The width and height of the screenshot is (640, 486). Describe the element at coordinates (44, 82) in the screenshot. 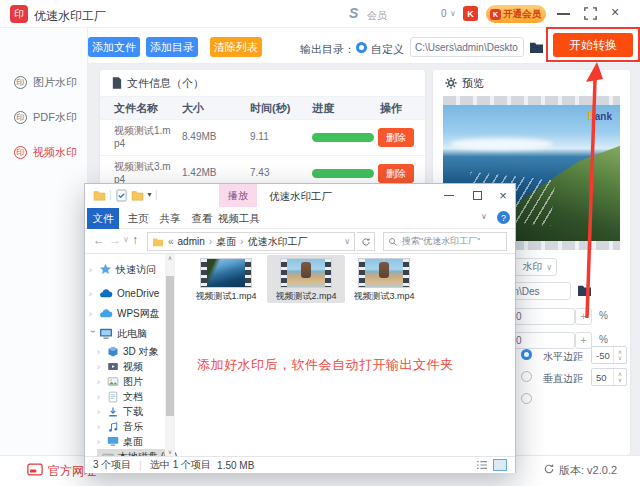

I see `sidebar-item-image-watermark: 印图片水印` at that location.